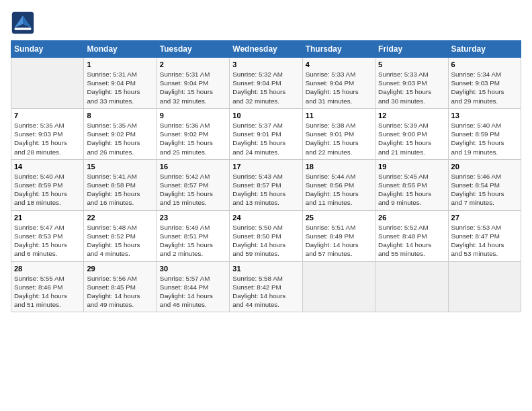 Image resolution: width=532 pixels, height=411 pixels. Describe the element at coordinates (47, 167) in the screenshot. I see `day-number: 14` at that location.